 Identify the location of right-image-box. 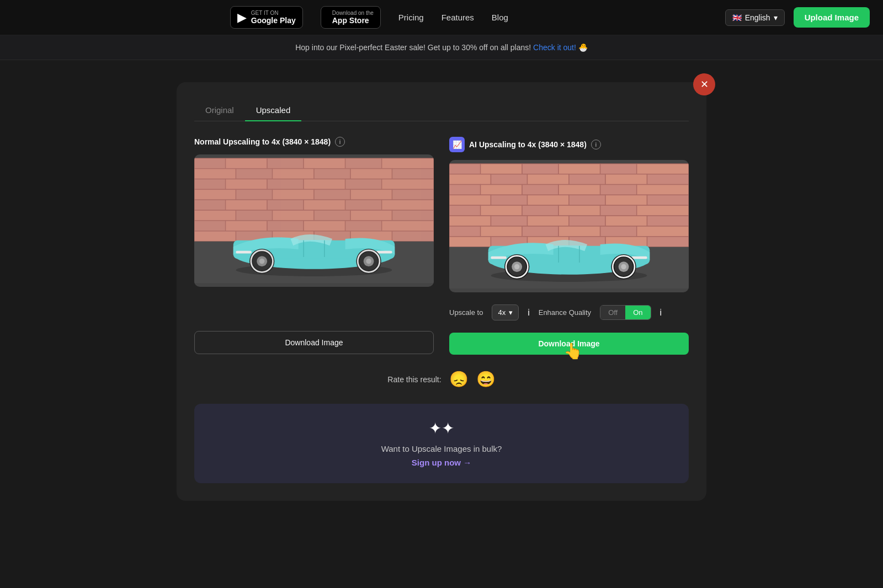
(569, 226).